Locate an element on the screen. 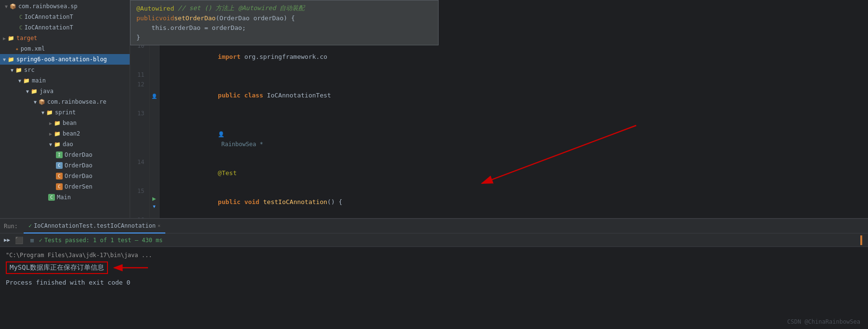 This screenshot has width=868, height=329. tree-item-java: ▼ 📁 java is located at coordinates (65, 91).